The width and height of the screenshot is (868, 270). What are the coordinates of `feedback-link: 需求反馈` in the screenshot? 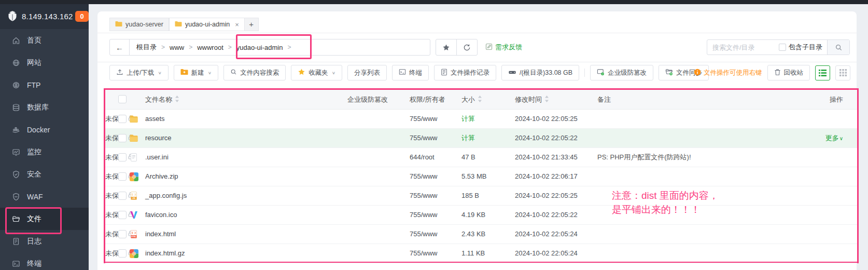 It's located at (504, 47).